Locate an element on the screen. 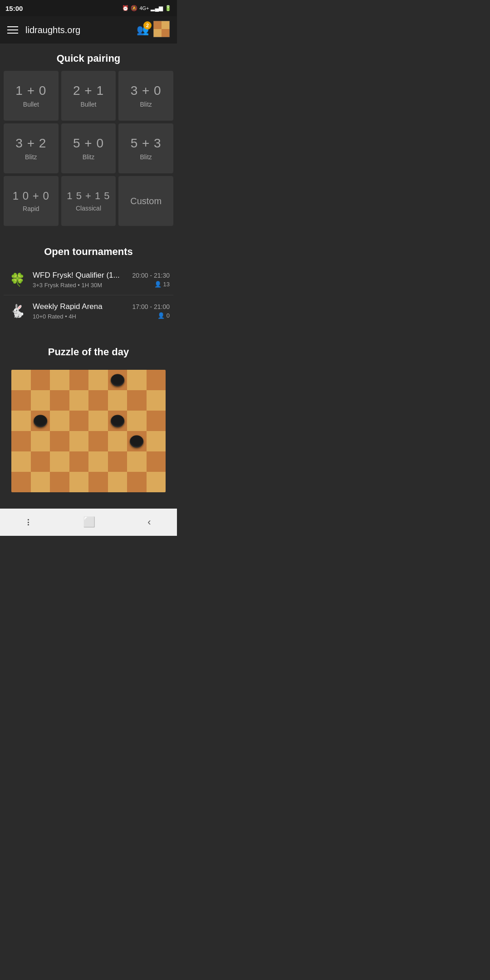 The image size is (490, 980). notifications-button: 👥 2 is located at coordinates (142, 30).